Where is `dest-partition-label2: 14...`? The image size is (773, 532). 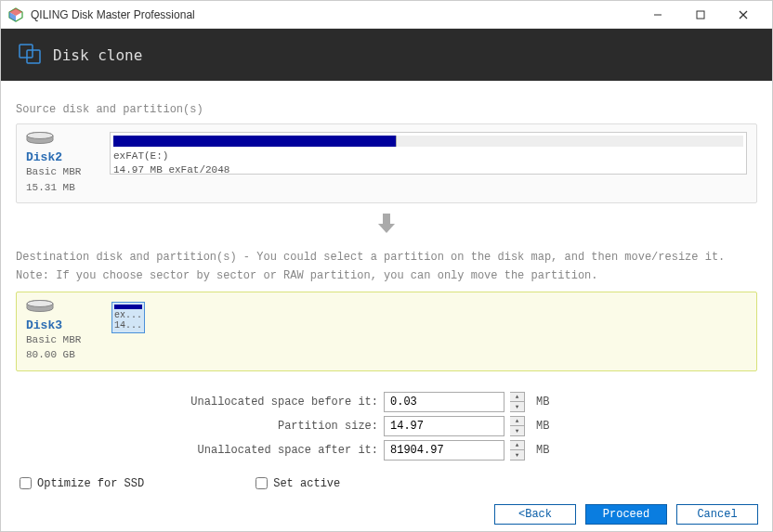
dest-partition-label2: 14... is located at coordinates (128, 325).